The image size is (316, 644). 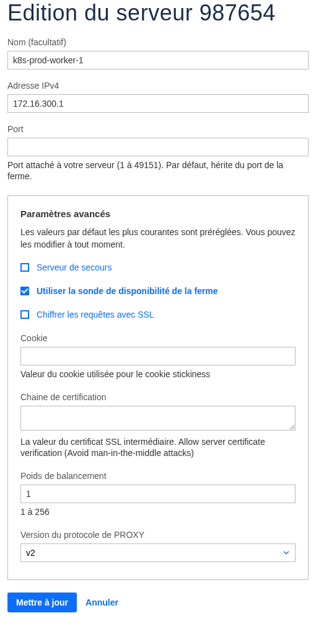 I want to click on cancel-button: Annuler, so click(x=102, y=602).